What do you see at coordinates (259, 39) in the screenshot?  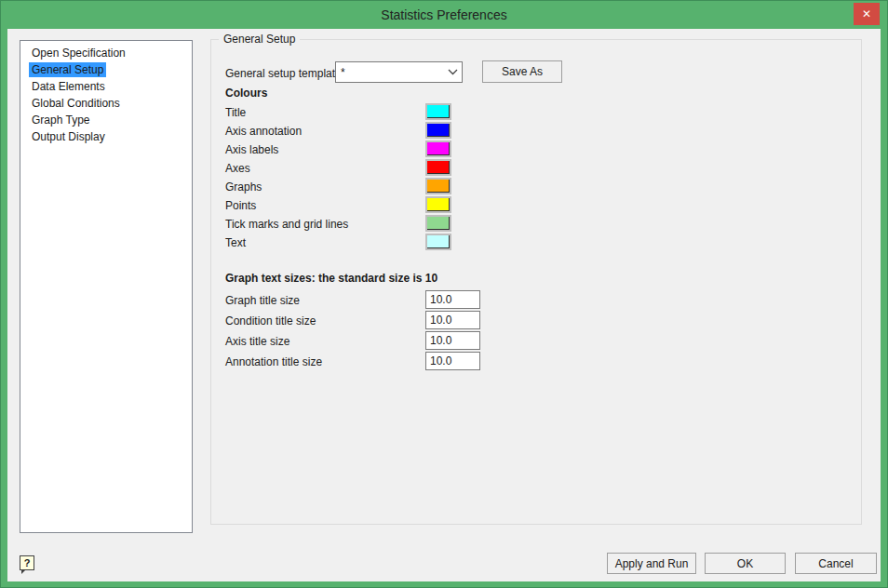 I see `groupbox-title: General Setup` at bounding box center [259, 39].